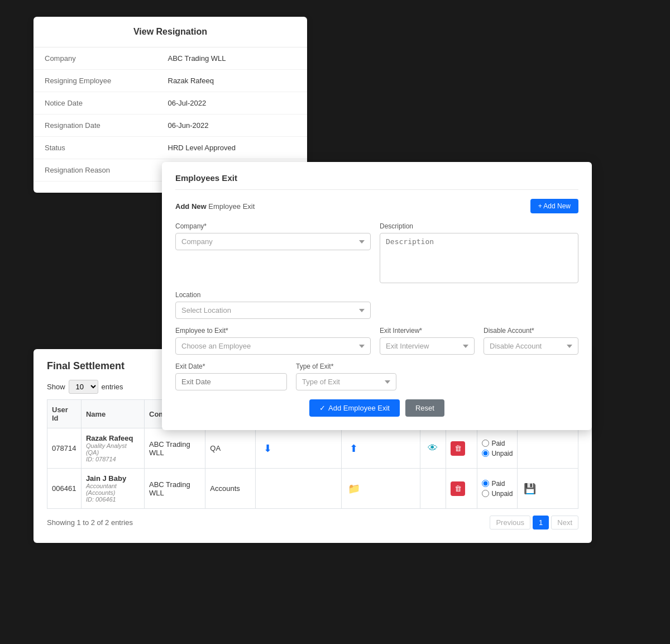 This screenshot has height=644, width=670. Describe the element at coordinates (540, 523) in the screenshot. I see `page-1-button: 1` at that location.